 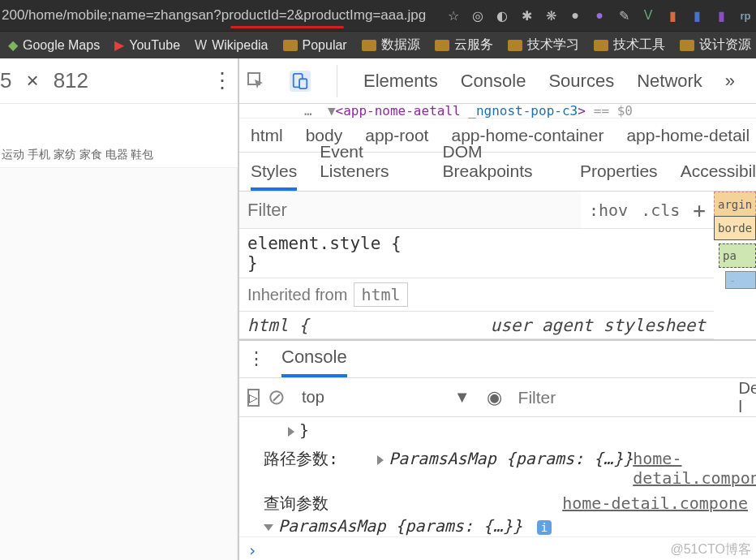 I want to click on inherited-label: Inherited from, so click(x=297, y=295).